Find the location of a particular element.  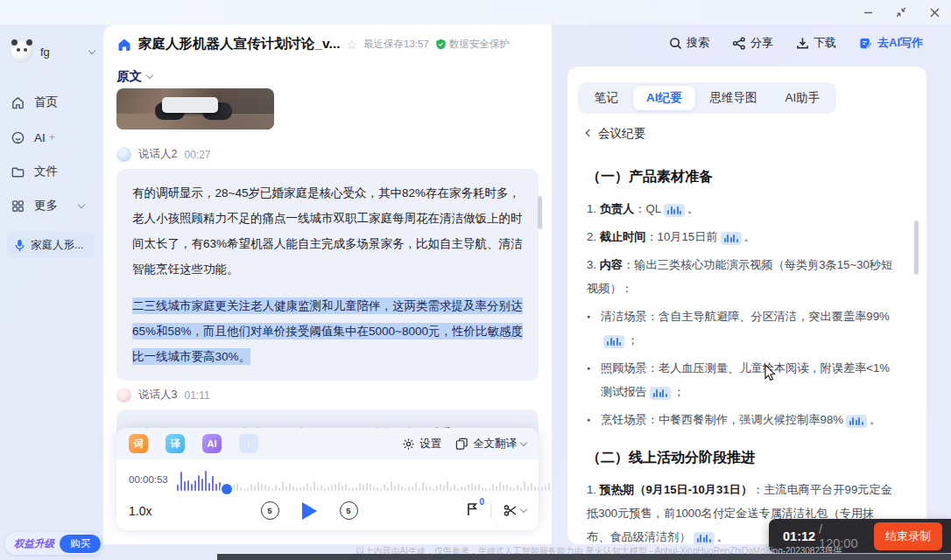

rewind-5-button: 5 is located at coordinates (270, 511).